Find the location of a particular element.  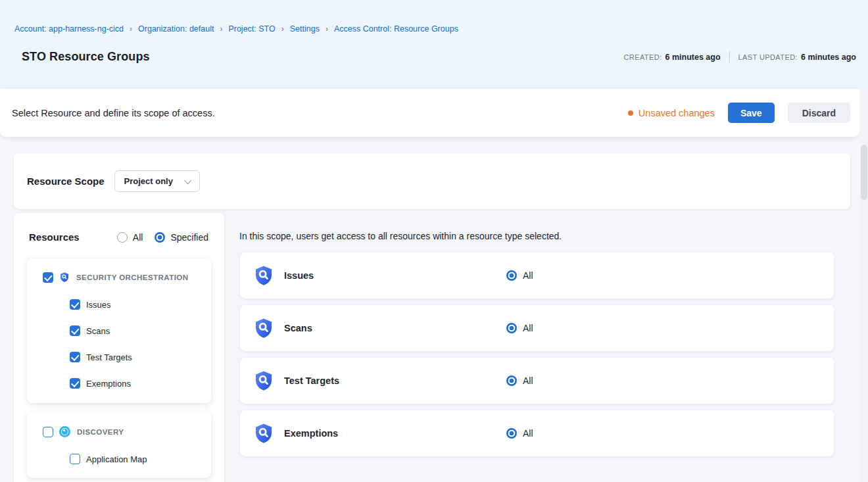

created-label: CREATED: is located at coordinates (643, 57).